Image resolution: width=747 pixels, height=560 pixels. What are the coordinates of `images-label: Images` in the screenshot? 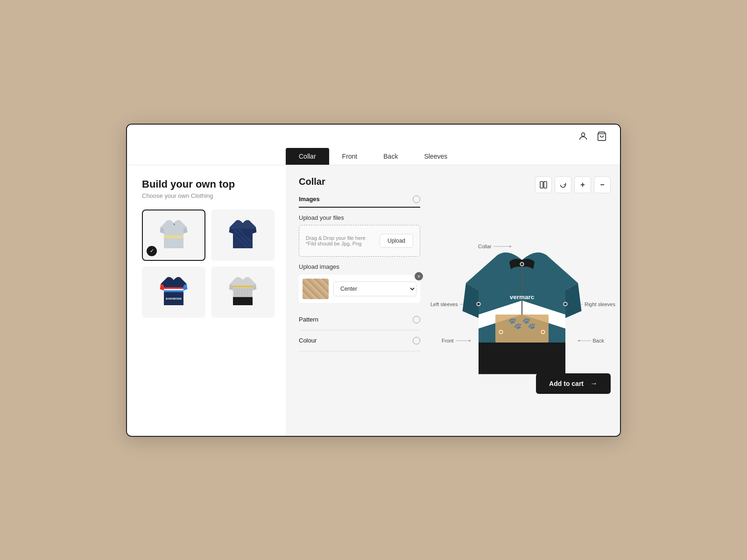 It's located at (309, 199).